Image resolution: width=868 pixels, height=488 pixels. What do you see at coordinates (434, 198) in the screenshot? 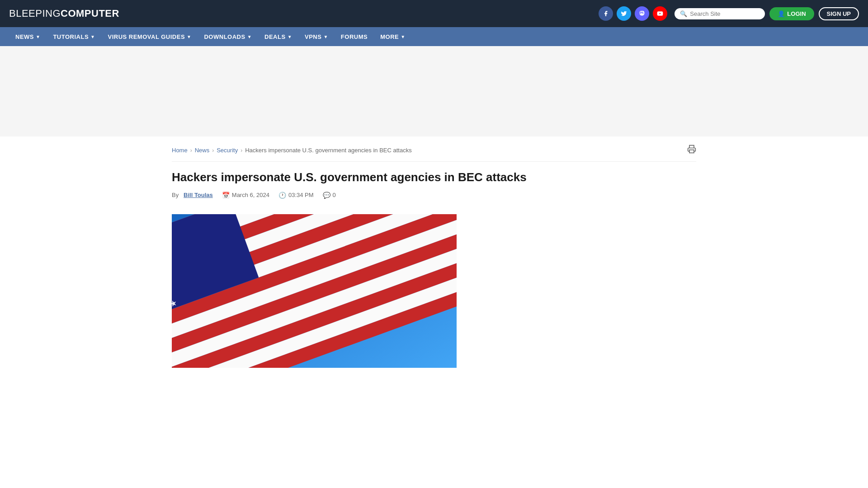
I see `article-meta: By Bill Toulas 📅 March 6, 2024 🕐 03:34 P…` at bounding box center [434, 198].